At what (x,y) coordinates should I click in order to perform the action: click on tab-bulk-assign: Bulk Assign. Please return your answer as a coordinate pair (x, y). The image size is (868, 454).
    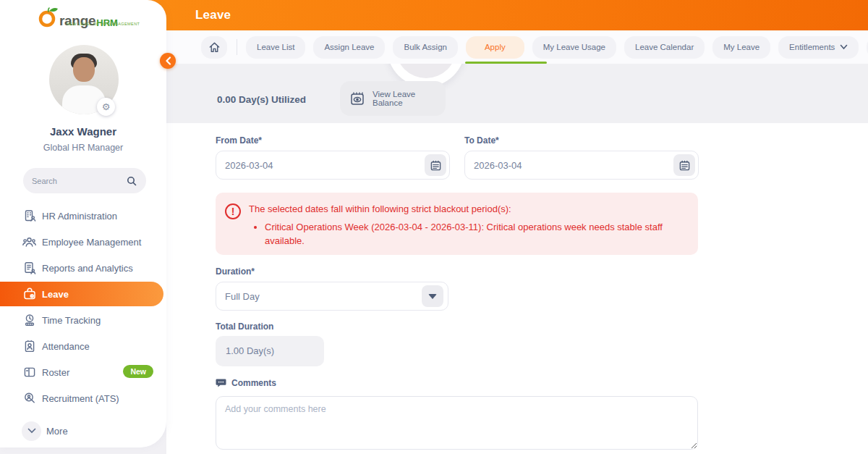
    Looking at the image, I should click on (425, 48).